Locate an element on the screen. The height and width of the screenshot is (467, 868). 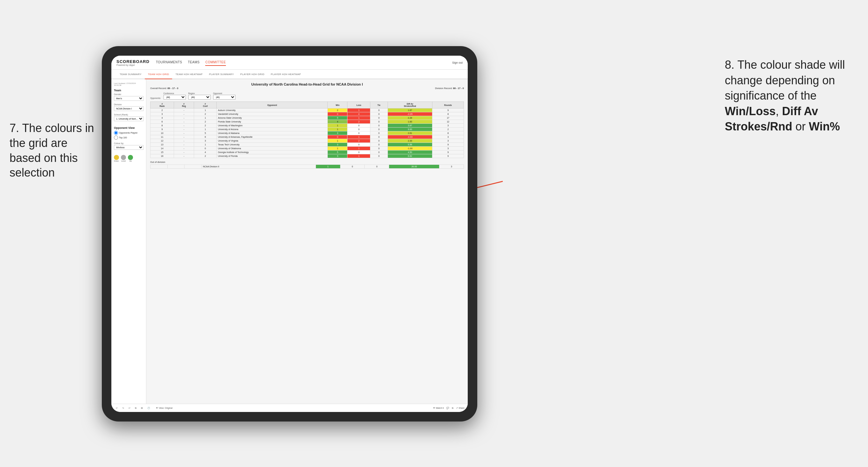
cell-rounds: 2 is located at coordinates (448, 129).